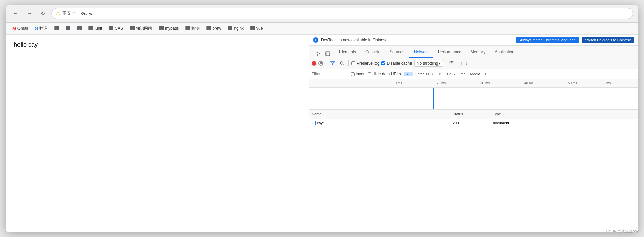 The width and height of the screenshot is (644, 237). I want to click on bookmark-brew-label: brew, so click(217, 28).